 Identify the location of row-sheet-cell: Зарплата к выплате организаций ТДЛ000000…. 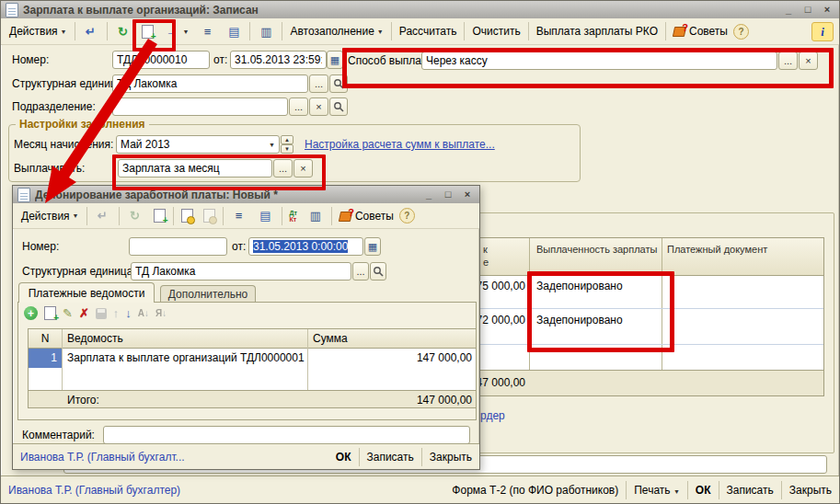
(186, 358).